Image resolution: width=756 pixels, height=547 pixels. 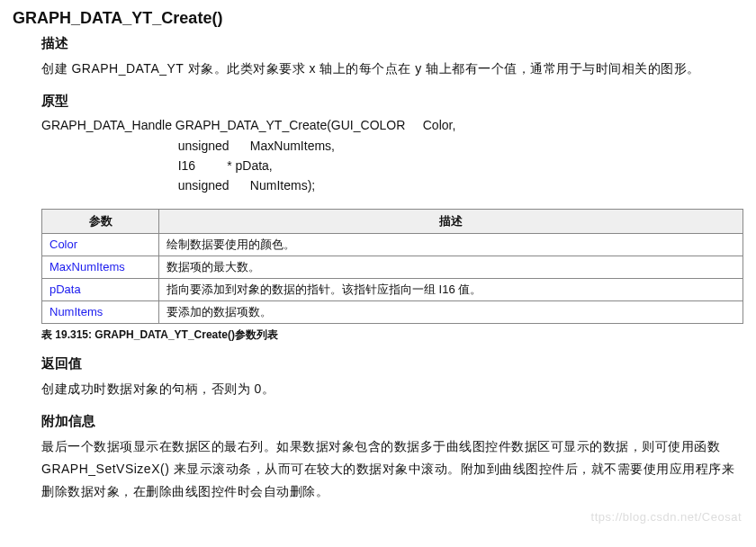 I want to click on heading-description: 描述, so click(x=392, y=43).